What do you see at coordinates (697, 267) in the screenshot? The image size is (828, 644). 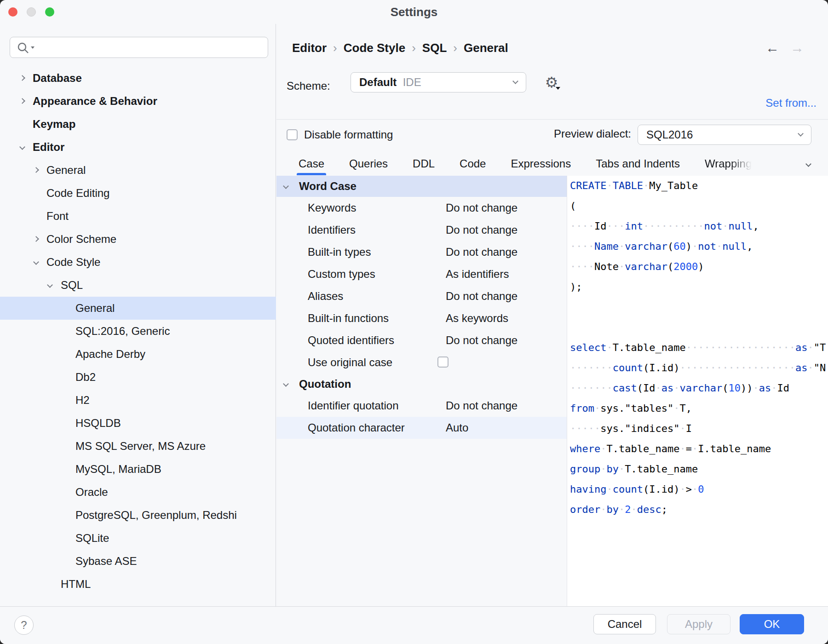 I see `code-line: ····Note·varchar(2000)` at bounding box center [697, 267].